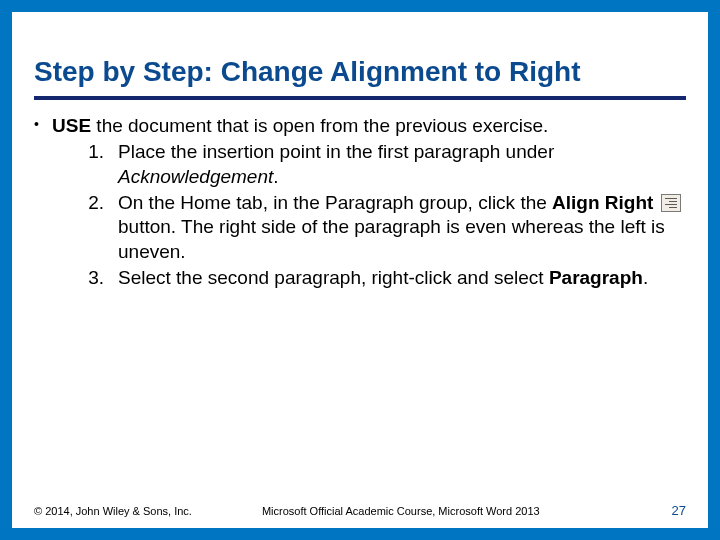 The width and height of the screenshot is (720, 540). What do you see at coordinates (432, 511) in the screenshot?
I see `footer-course: Microsoft Official Academic Course, Micr…` at bounding box center [432, 511].